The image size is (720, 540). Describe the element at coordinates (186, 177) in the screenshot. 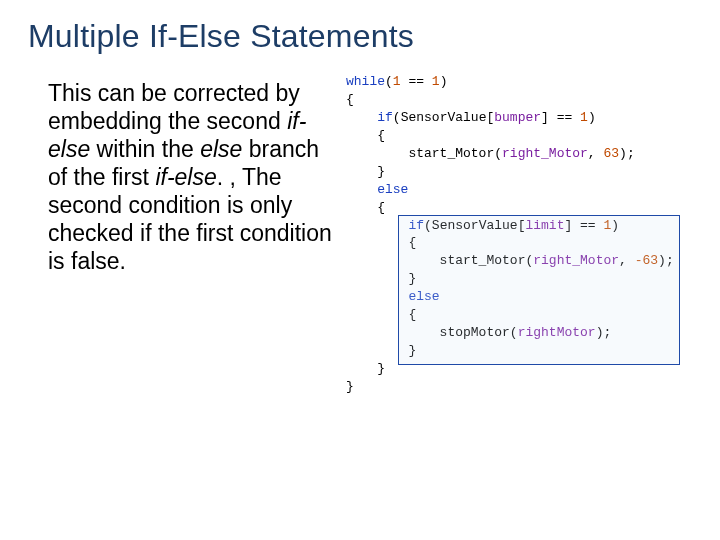

I see `body-italic-ifelse-2: if-else` at that location.